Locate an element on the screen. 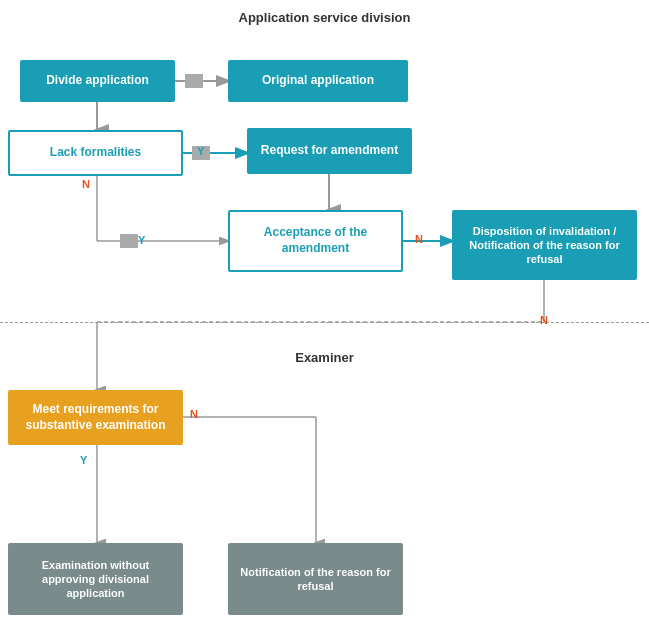 The height and width of the screenshot is (624, 649). examination-without-box: Examination without approving divisional… is located at coordinates (96, 579).